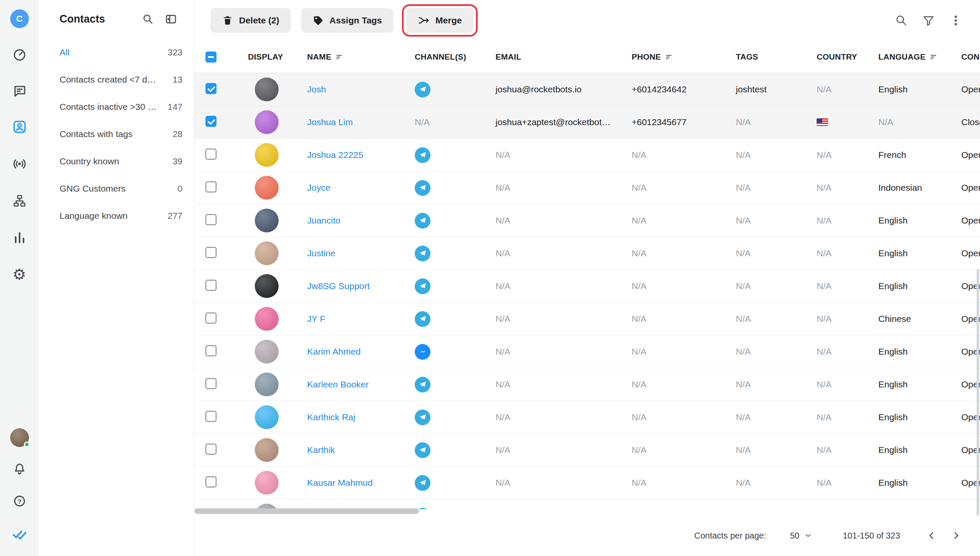  What do you see at coordinates (899, 57) in the screenshot?
I see `header-language: LANGUAGE` at bounding box center [899, 57].